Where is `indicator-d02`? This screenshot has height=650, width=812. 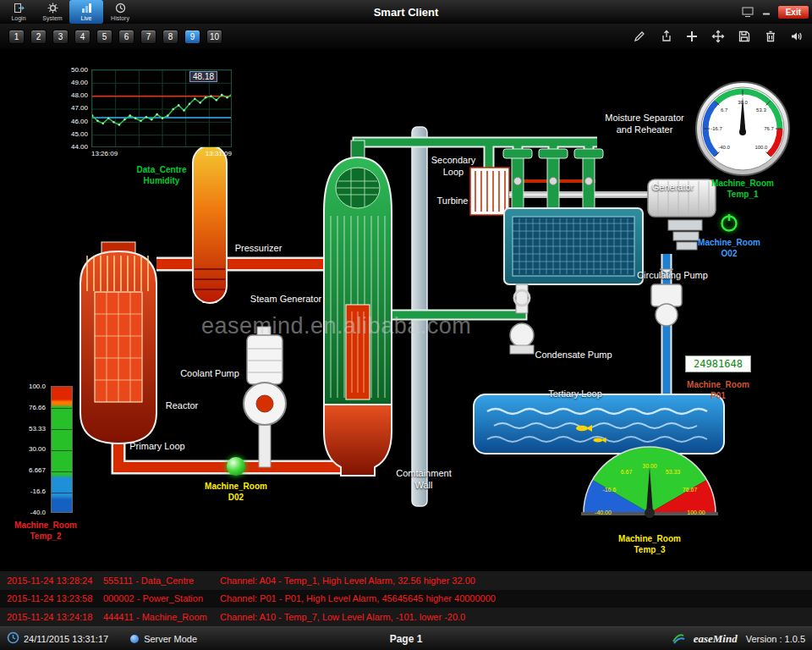
indicator-d02 is located at coordinates (236, 466).